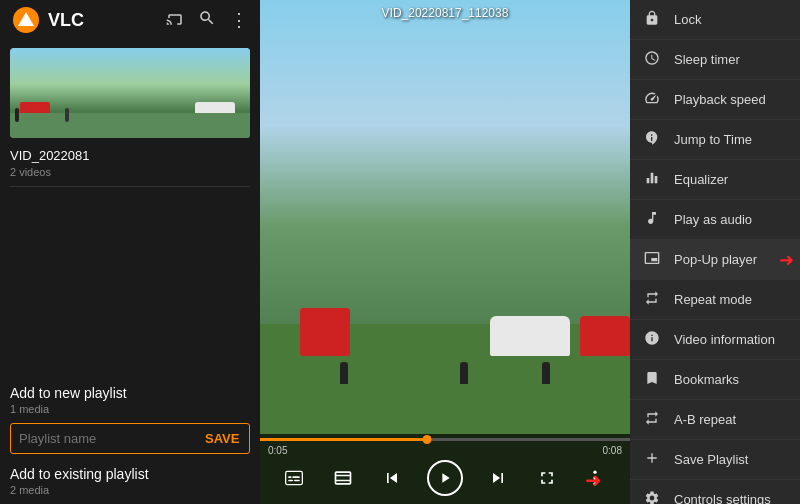 This screenshot has height=504, width=800. I want to click on playlist-input-row: SAVE, so click(130, 438).